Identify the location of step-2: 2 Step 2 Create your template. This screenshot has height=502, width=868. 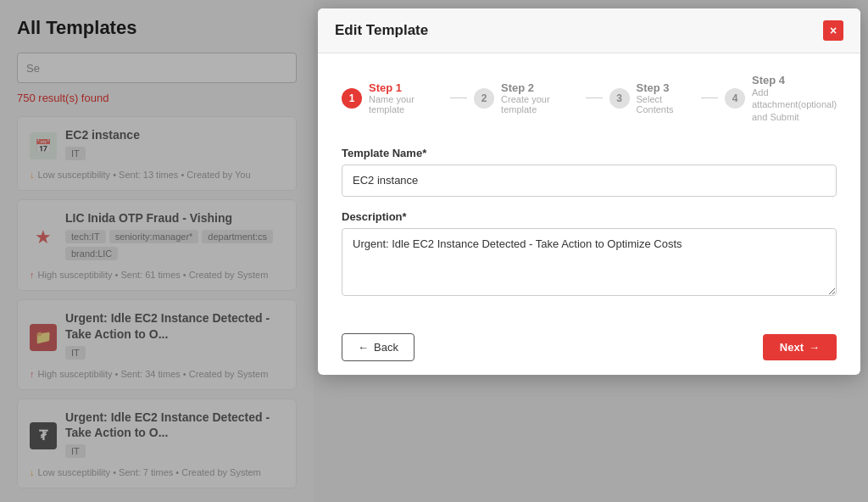
(526, 98).